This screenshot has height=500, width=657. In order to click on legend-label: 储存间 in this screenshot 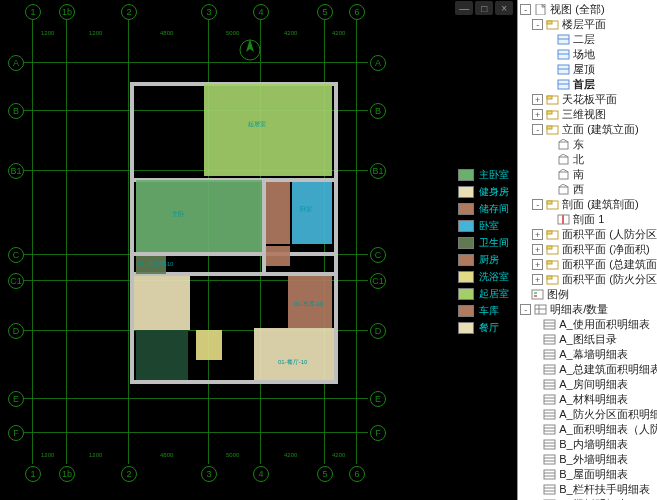, I will do `click(494, 209)`.